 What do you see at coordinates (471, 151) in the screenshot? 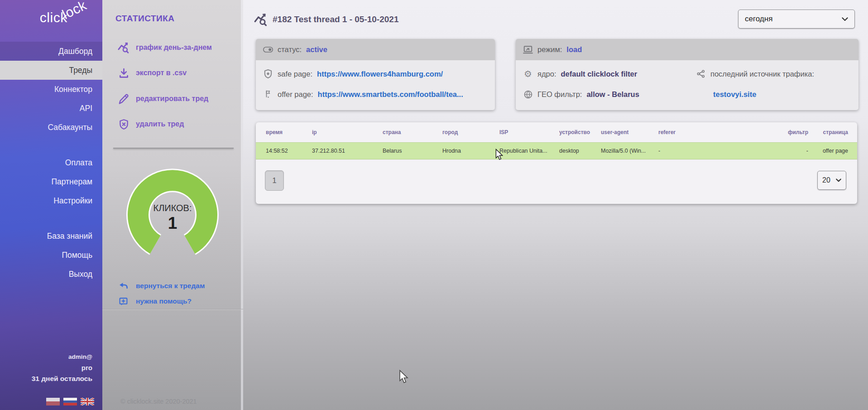
I see `cell-city: Hrodna` at bounding box center [471, 151].